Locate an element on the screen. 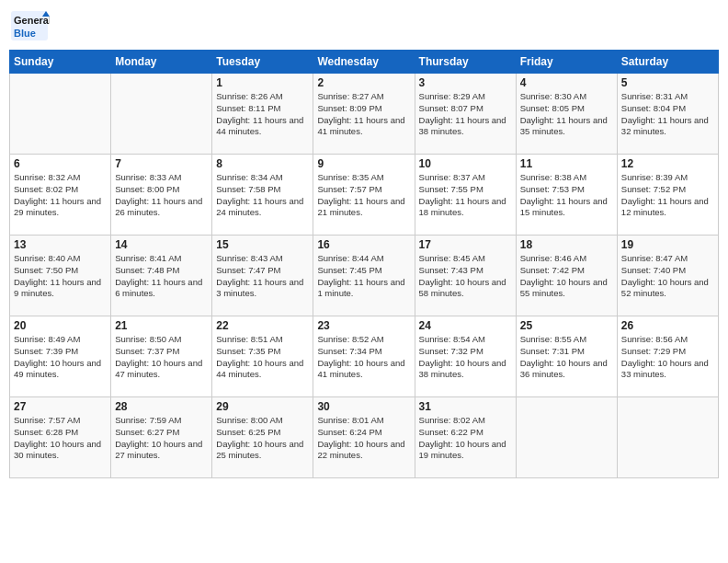 The width and height of the screenshot is (728, 563). day-number: 23 is located at coordinates (364, 326).